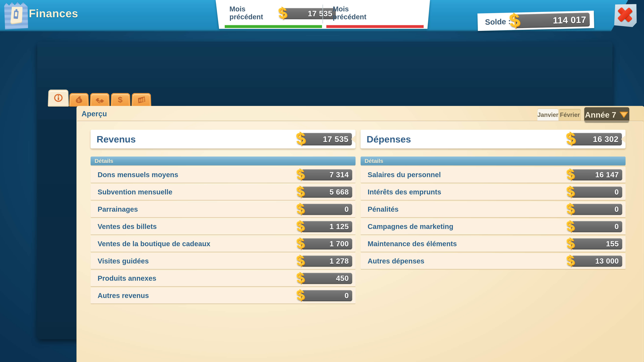 This screenshot has height=362, width=644. I want to click on close-icon, so click(625, 15).